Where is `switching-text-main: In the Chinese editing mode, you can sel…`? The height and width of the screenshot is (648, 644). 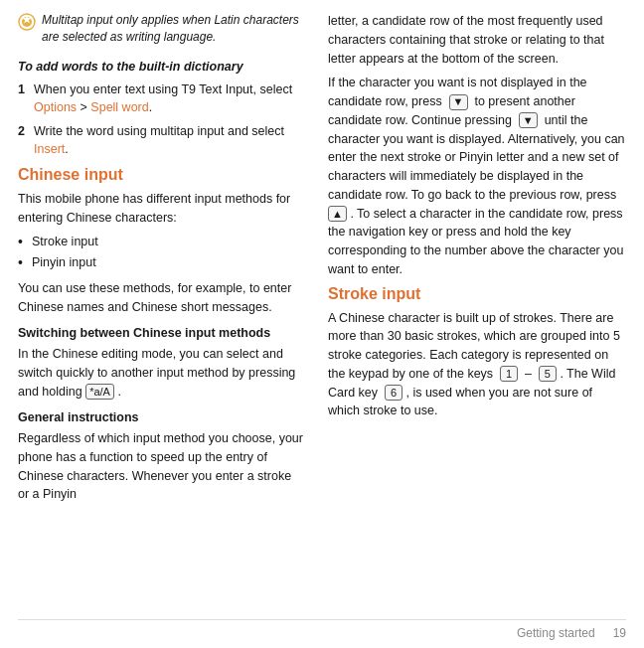 switching-text-main: In the Chinese editing mode, you can sel… is located at coordinates (157, 373).